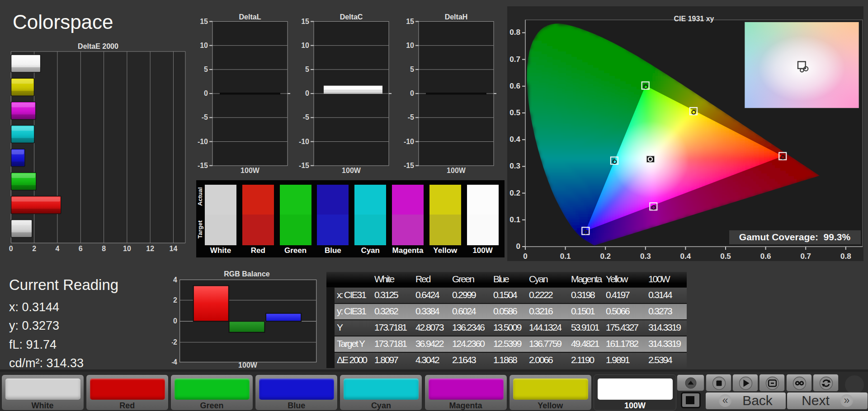  What do you see at coordinates (175, 342) in the screenshot?
I see `svg-text: -2` at bounding box center [175, 342].